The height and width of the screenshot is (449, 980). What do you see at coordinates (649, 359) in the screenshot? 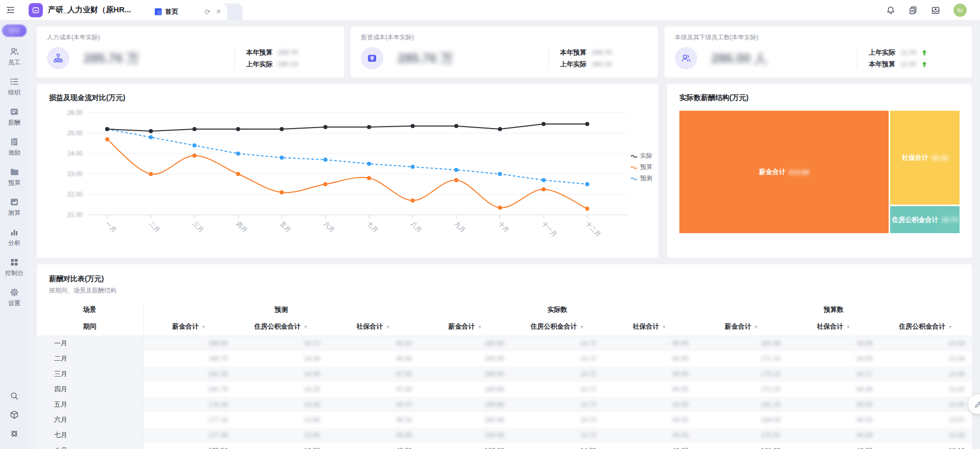
I see `value-cell: 40.05` at bounding box center [649, 359].